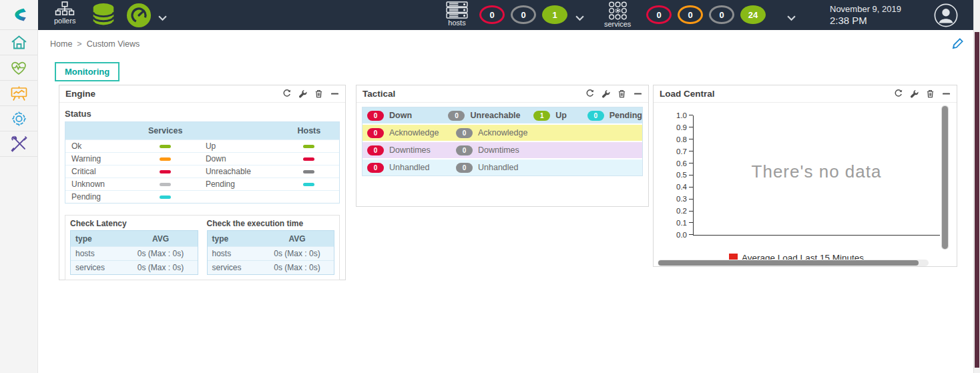 The width and height of the screenshot is (980, 373). What do you see at coordinates (139, 17) in the screenshot?
I see `gauge-status-icon` at bounding box center [139, 17].